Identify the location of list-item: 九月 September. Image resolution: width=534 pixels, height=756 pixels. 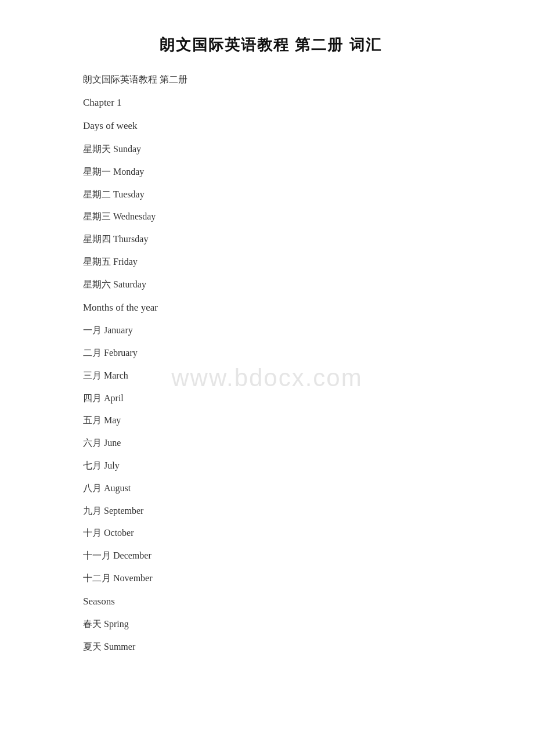
(270, 511).